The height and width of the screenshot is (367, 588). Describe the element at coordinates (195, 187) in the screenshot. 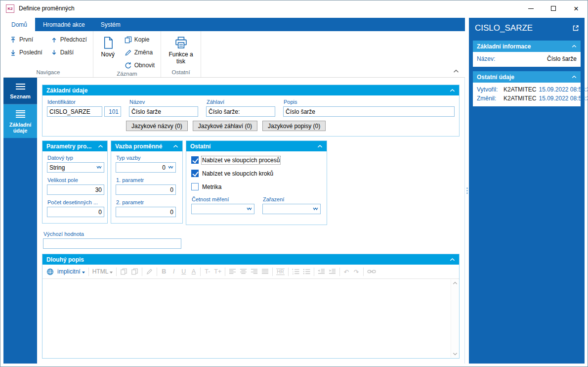

I see `checkbox-metrika` at that location.